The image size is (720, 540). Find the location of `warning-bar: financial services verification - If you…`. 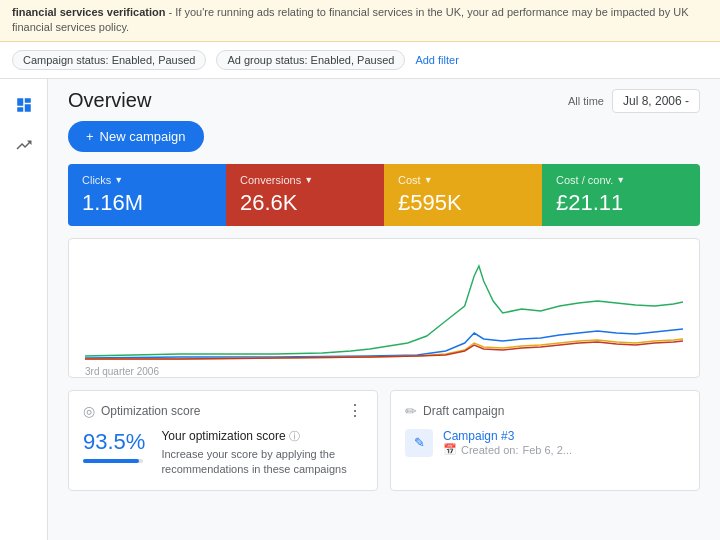

warning-bar: financial services verification - If you… is located at coordinates (360, 21).